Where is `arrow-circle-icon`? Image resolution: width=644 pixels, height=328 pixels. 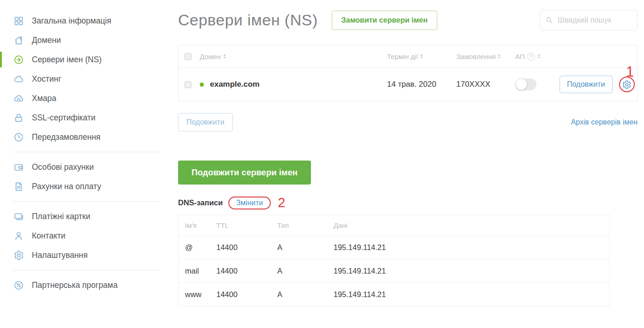 arrow-circle-icon is located at coordinates (18, 60).